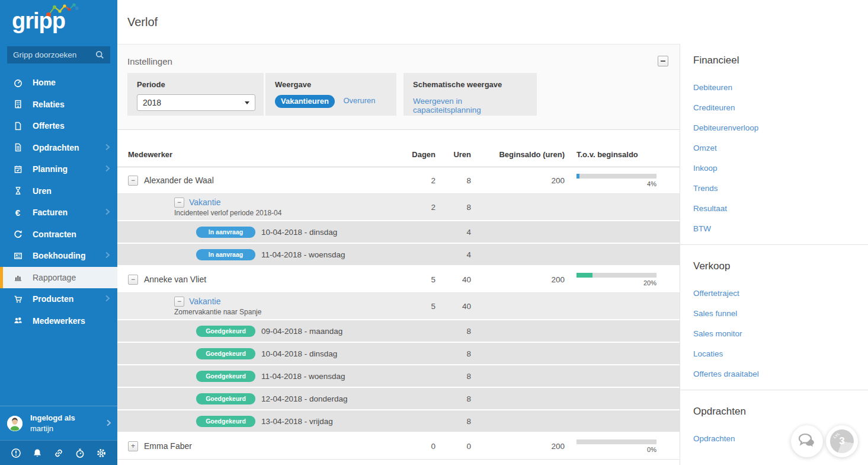  What do you see at coordinates (774, 209) in the screenshot?
I see `report-link-resultaat: Resultaat` at bounding box center [774, 209].